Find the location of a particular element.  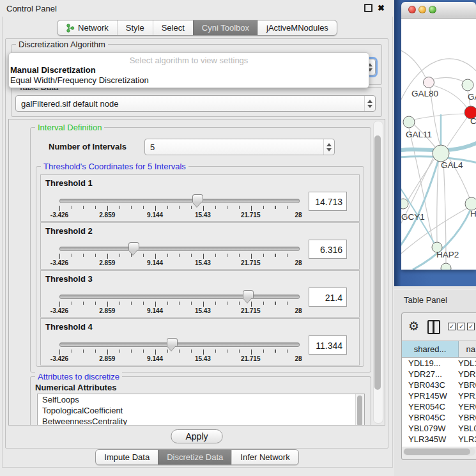

network-icon is located at coordinates (70, 28).